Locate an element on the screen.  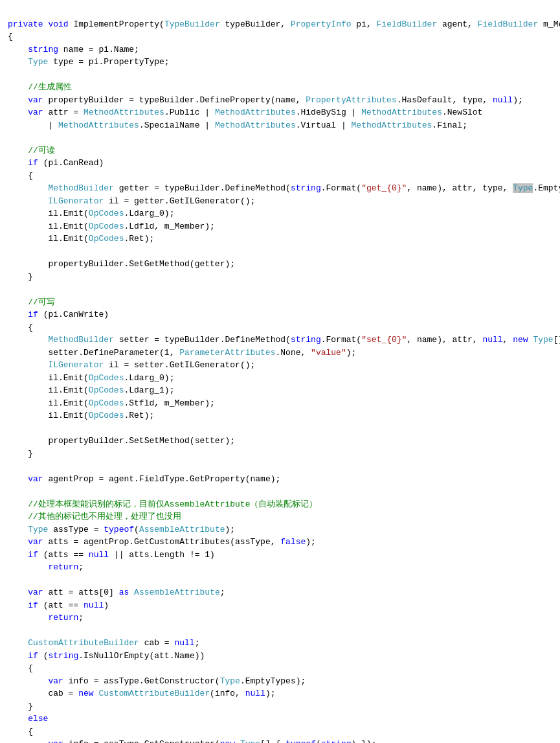
type-methodattr5: MethodAttributes is located at coordinates (255, 126).